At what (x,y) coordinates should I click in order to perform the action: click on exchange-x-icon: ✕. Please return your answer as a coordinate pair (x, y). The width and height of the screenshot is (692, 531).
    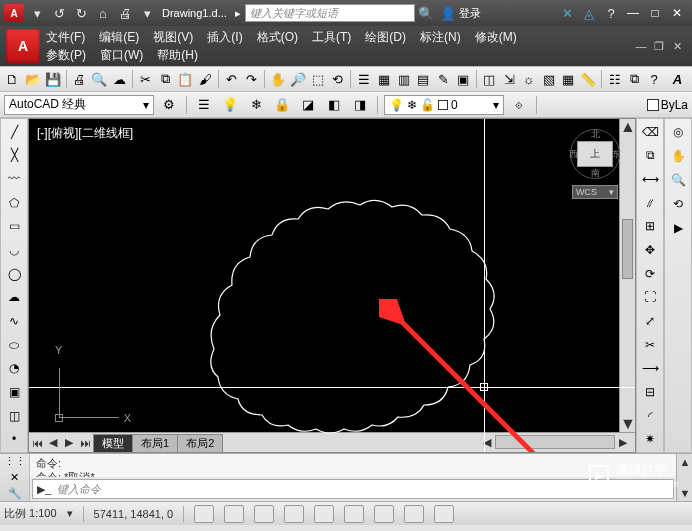
    Looking at the image, I should click on (567, 13).